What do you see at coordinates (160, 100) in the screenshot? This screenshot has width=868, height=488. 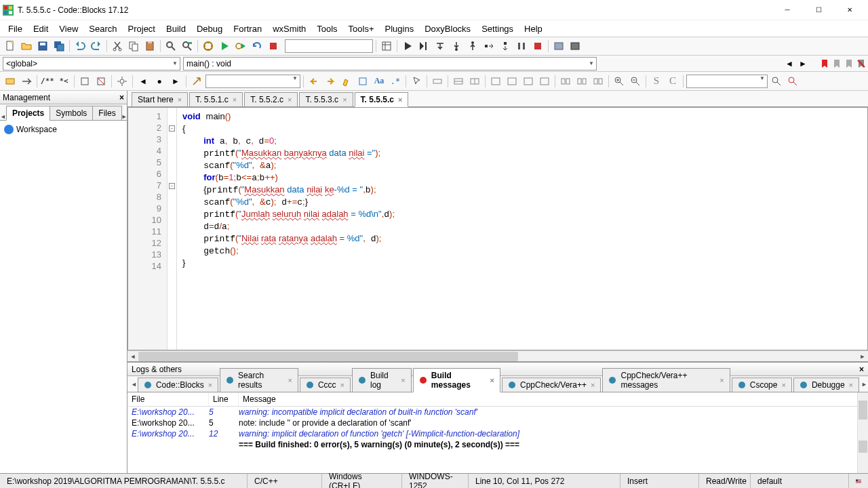 I see `editor-tab: Start here×` at bounding box center [160, 100].